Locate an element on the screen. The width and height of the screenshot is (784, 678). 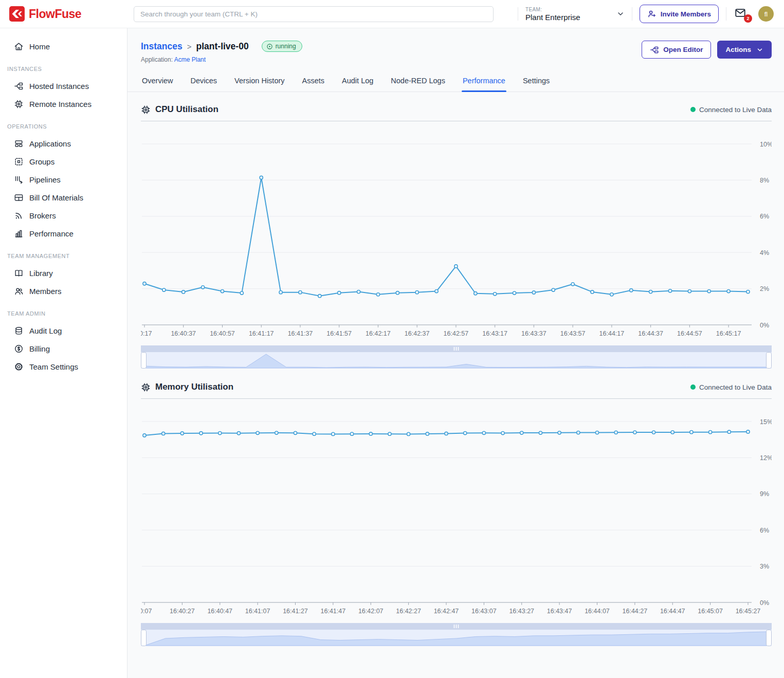
team-settings-icon is located at coordinates (19, 367).